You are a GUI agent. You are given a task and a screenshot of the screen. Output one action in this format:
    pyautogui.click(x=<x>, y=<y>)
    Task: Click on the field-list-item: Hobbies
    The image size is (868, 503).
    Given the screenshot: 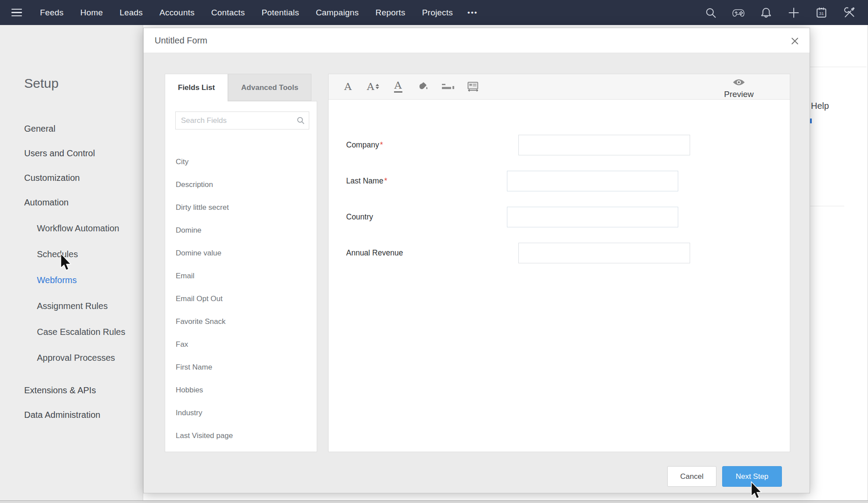 What is the action you would take?
    pyautogui.click(x=241, y=390)
    